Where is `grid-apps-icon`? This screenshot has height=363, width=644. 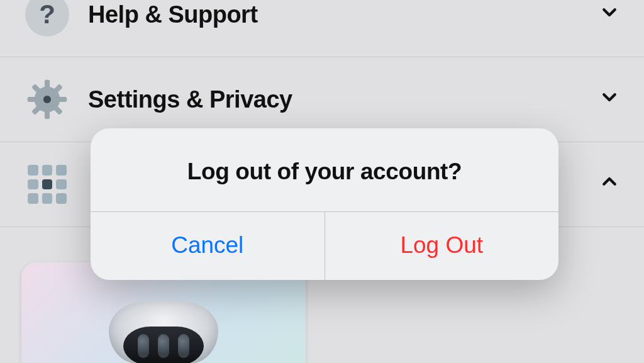 grid-apps-icon is located at coordinates (47, 184).